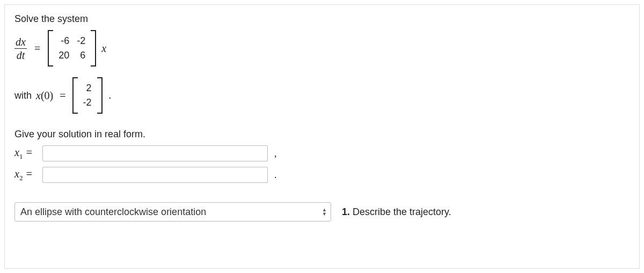 The width and height of the screenshot is (644, 273). Describe the element at coordinates (276, 175) in the screenshot. I see `x2-trail: .` at that location.